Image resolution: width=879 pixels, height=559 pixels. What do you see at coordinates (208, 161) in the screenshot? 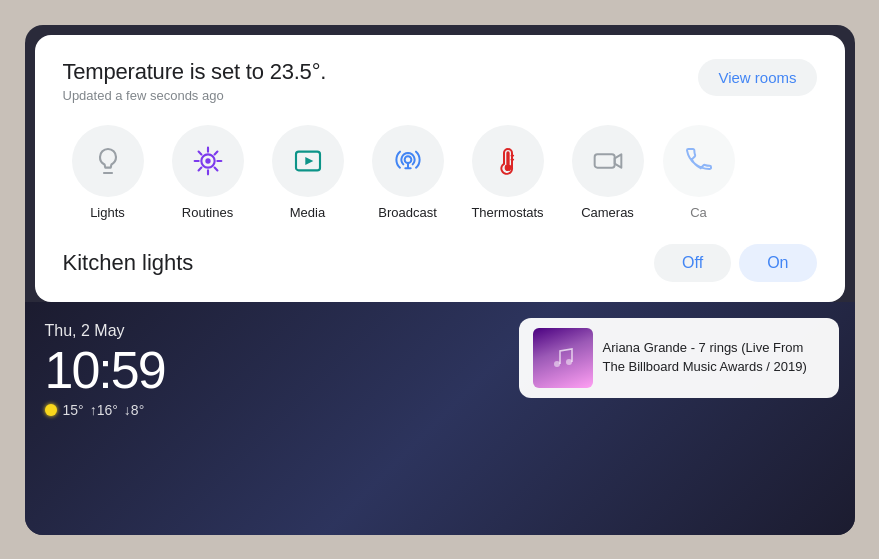
I see `routines-icon-circle` at bounding box center [208, 161].